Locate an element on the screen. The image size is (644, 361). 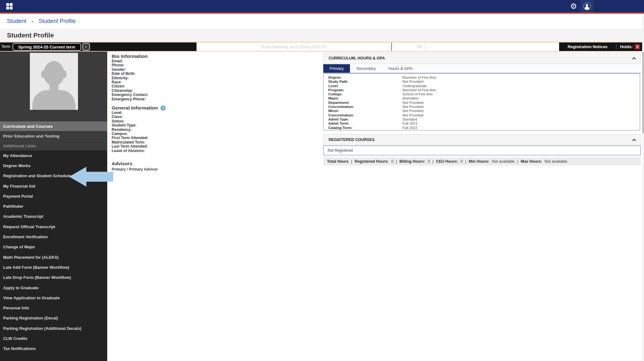
curriculum-row: Admit Type: Standard is located at coordinates (482, 120).